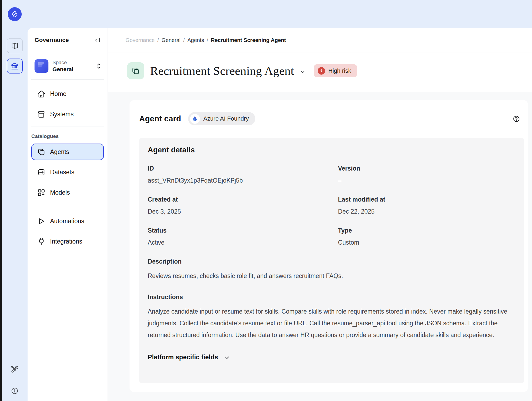 Image resolution: width=532 pixels, height=401 pixels. What do you see at coordinates (98, 40) in the screenshot?
I see `sidebar-collapse-button` at bounding box center [98, 40].